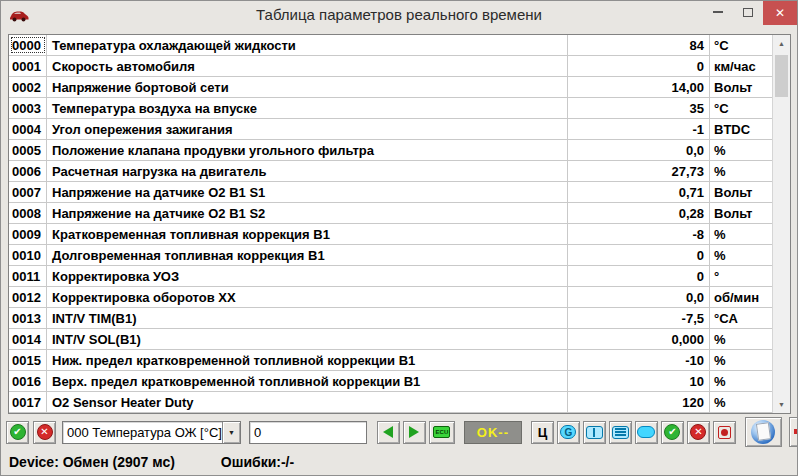 The height and width of the screenshot is (476, 798). What do you see at coordinates (308, 213) in the screenshot?
I see `param-name-cell: Напряжение на датчике O2 B1 S2` at bounding box center [308, 213].